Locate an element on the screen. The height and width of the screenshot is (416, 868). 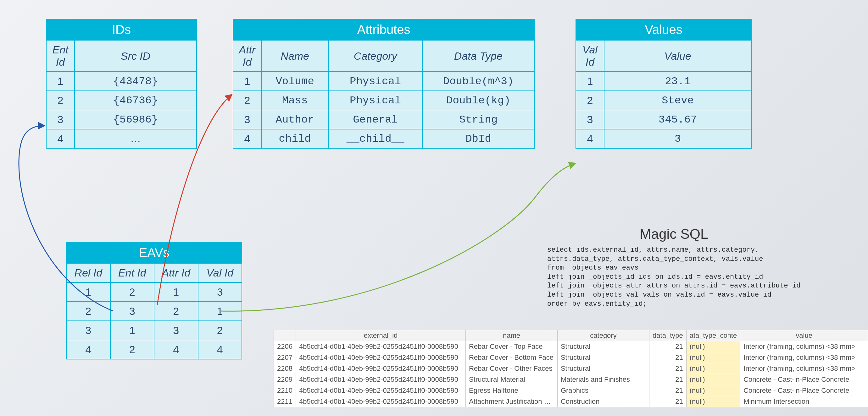
r5c2: Attachment Justification … is located at coordinates (512, 402).